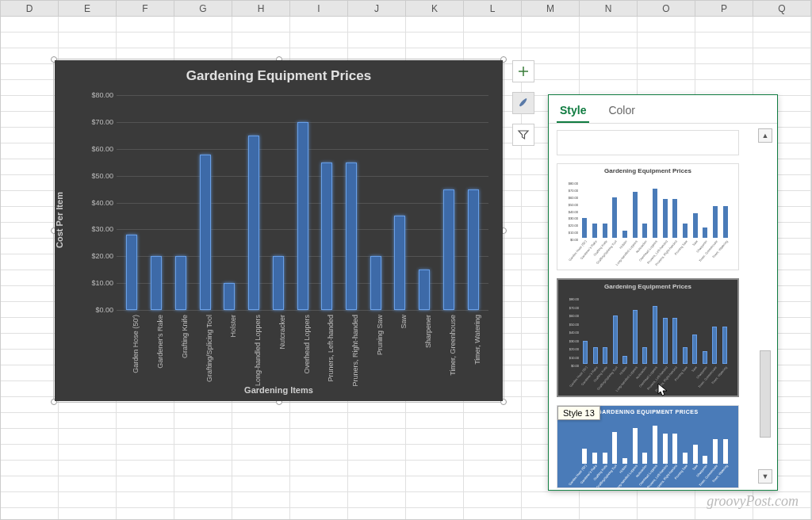 The height and width of the screenshot is (520, 812). What do you see at coordinates (203, 8) in the screenshot?
I see `column-header: G` at bounding box center [203, 8].